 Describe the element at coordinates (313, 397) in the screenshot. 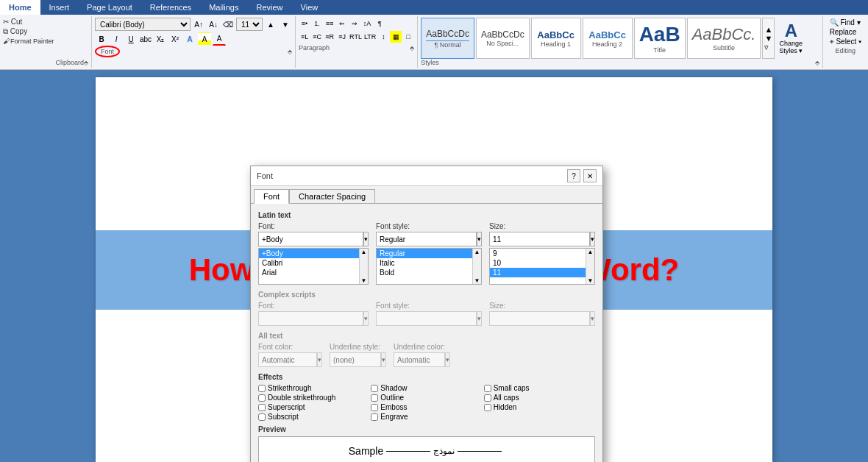

I see `effect-double-strikethrough: Double strikethrough` at that location.